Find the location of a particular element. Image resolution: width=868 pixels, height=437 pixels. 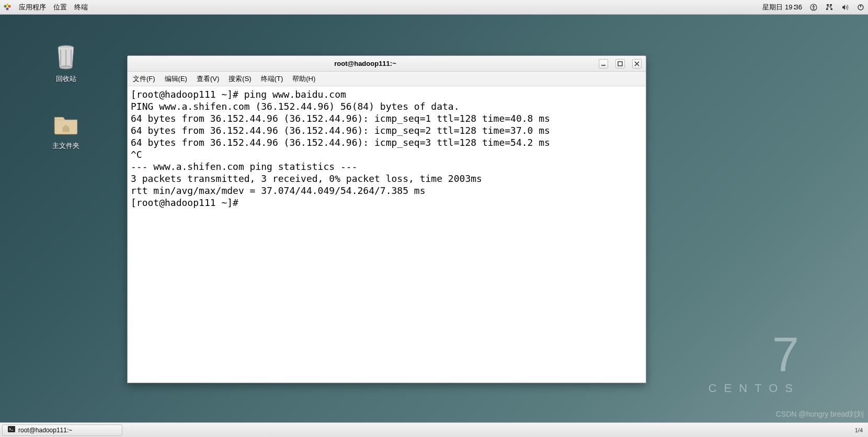

bottom-panel: root@hadoop111:~ 1/4 is located at coordinates (434, 430).